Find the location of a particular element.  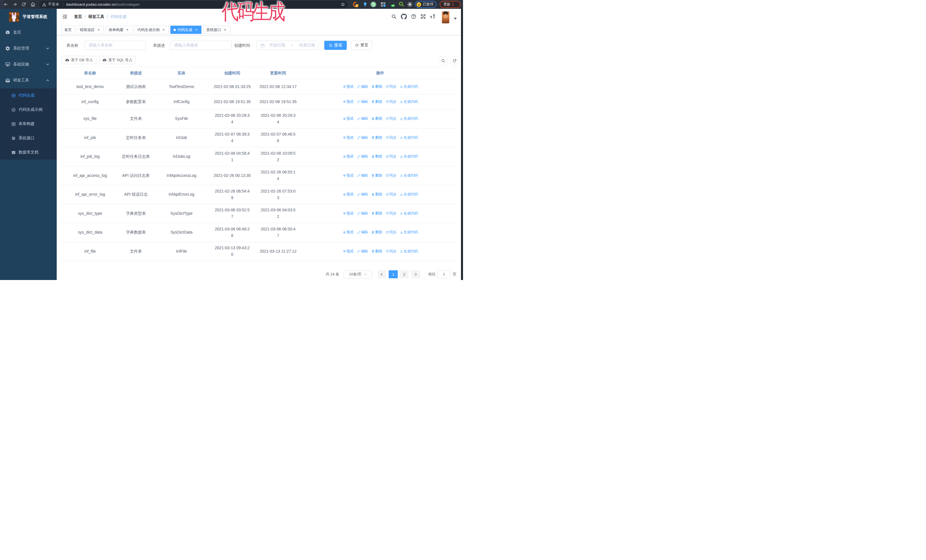

breadcrumb-item-0: 首页 is located at coordinates (78, 17).